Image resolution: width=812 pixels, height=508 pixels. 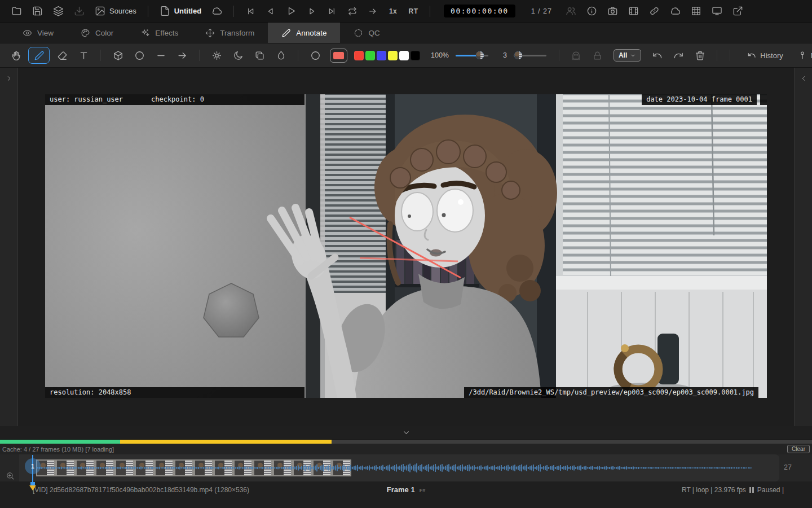 What do you see at coordinates (633, 55) in the screenshot?
I see `chevron-down-icon` at bounding box center [633, 55].